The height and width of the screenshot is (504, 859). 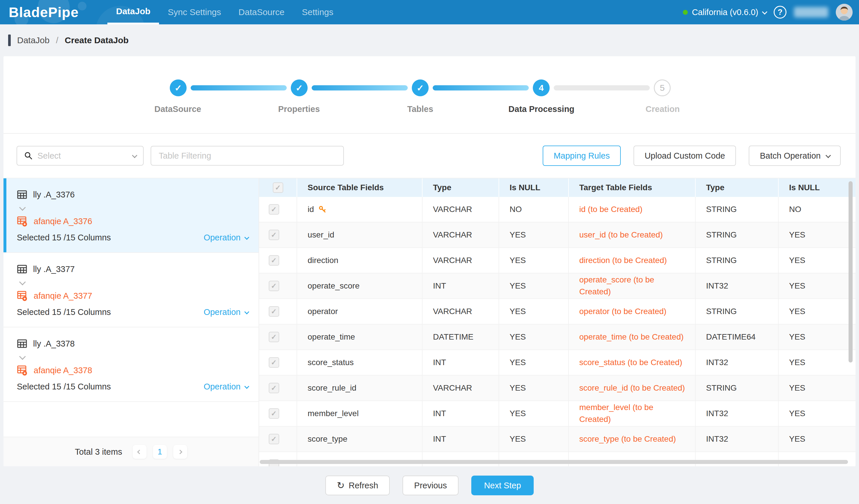 What do you see at coordinates (247, 156) in the screenshot?
I see `table-filter-input` at bounding box center [247, 156].